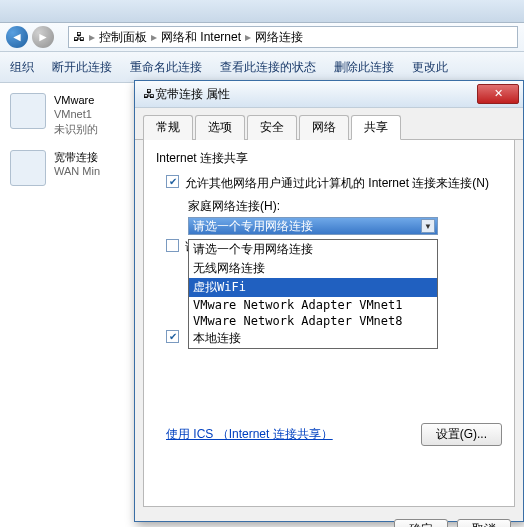 This screenshot has width=524, height=527. I want to click on allow-sharing-label: 允许其他网络用户通过此计算机的 Internet 连接来连接(N), so click(337, 184).